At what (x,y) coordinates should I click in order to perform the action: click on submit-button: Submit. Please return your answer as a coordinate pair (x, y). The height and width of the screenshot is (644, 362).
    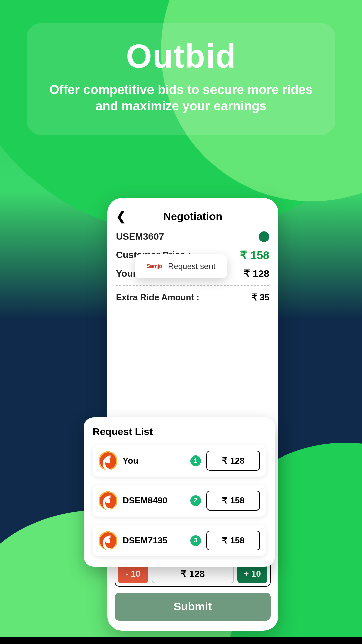
    Looking at the image, I should click on (193, 606).